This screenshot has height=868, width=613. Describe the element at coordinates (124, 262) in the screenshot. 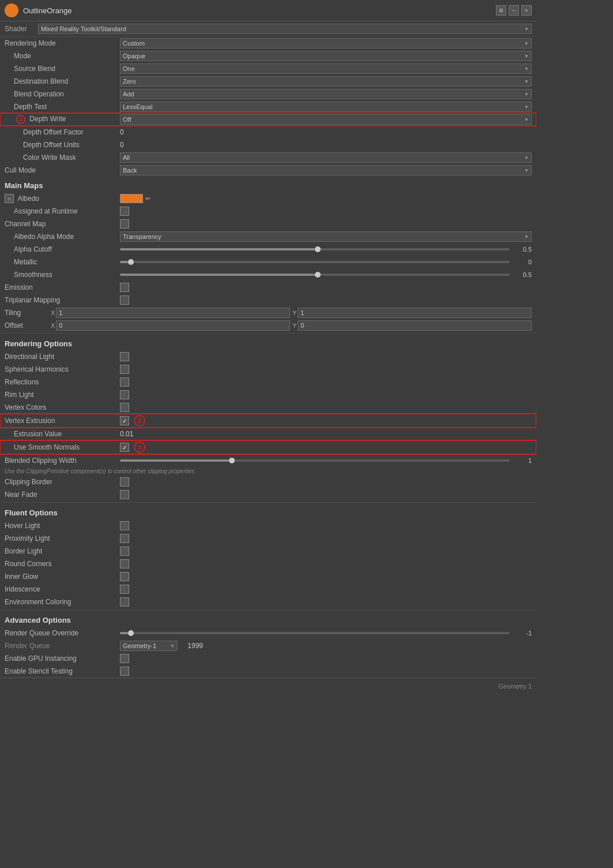

I see `metallic-fill` at that location.